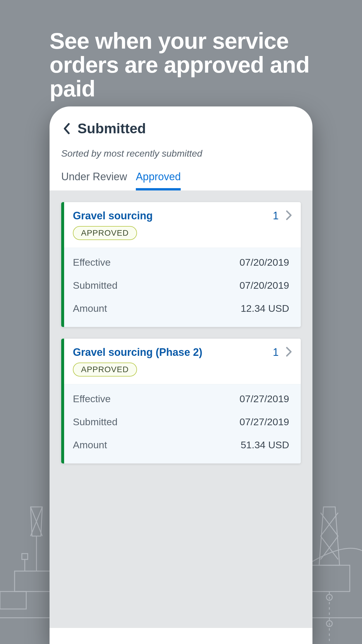  I want to click on order-details: Effective 07/27/2019 Submitted 07/27/201…, so click(181, 424).